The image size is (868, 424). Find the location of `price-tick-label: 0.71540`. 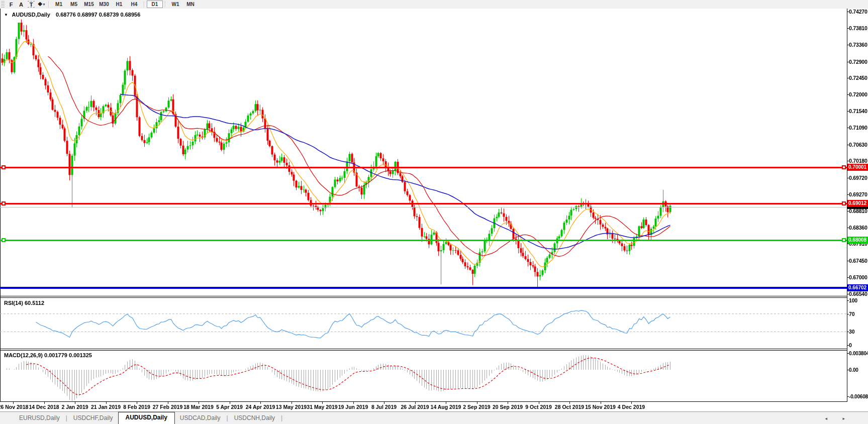

price-tick-label: 0.71540 is located at coordinates (858, 111).